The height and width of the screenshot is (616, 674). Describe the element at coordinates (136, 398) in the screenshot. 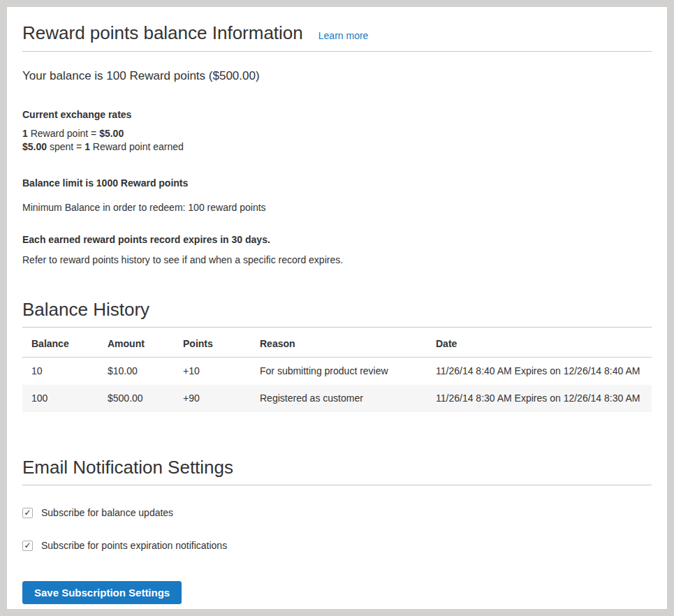

I see `cell-amount: $500.00` at that location.